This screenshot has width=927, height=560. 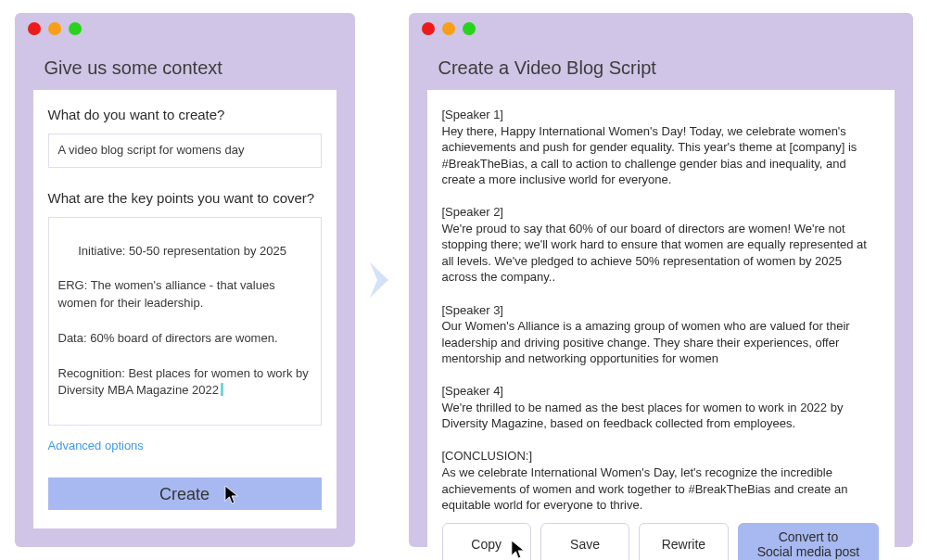 I want to click on page-title: Give us some context, so click(x=200, y=69).